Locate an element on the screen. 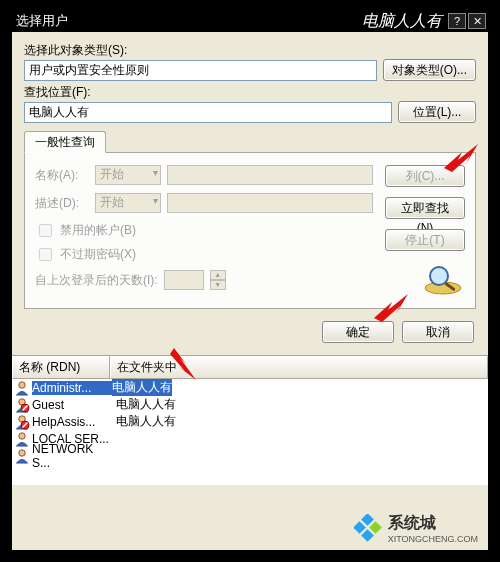  object-type-label: 选择此对象类型(S): is located at coordinates (250, 50).